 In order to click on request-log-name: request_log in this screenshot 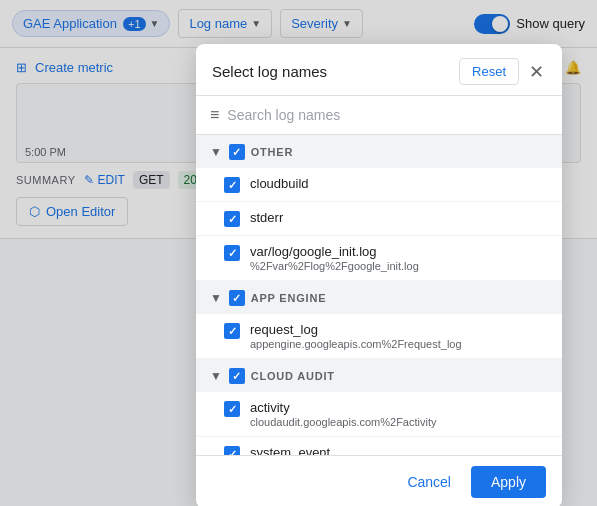, I will do `click(356, 330)`.